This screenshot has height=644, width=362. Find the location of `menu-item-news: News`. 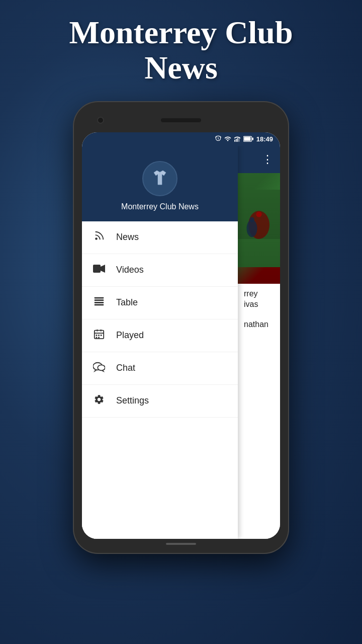

menu-item-news: News is located at coordinates (160, 237).